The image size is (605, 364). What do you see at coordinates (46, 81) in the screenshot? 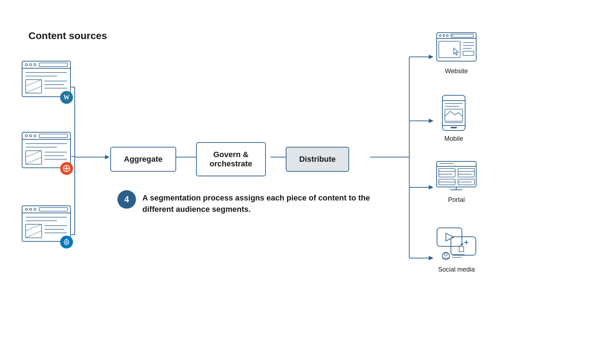
I see `source-wordpress: W` at bounding box center [46, 81].